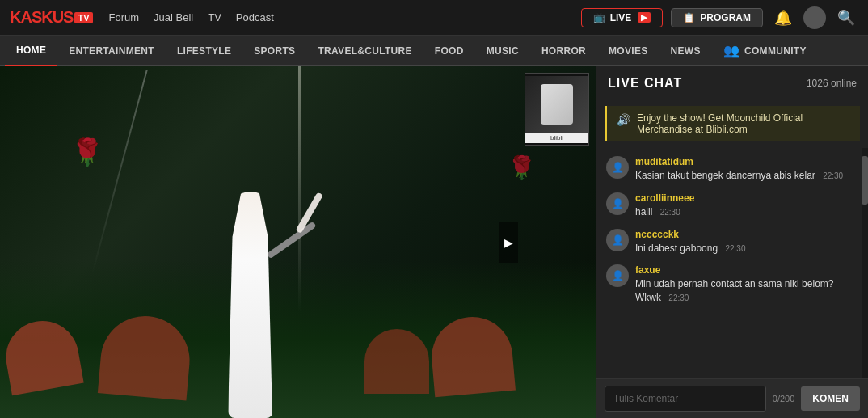 This screenshot has height=418, width=868. Describe the element at coordinates (744, 162) in the screenshot. I see `msg-username-1: muditatidum` at that location.